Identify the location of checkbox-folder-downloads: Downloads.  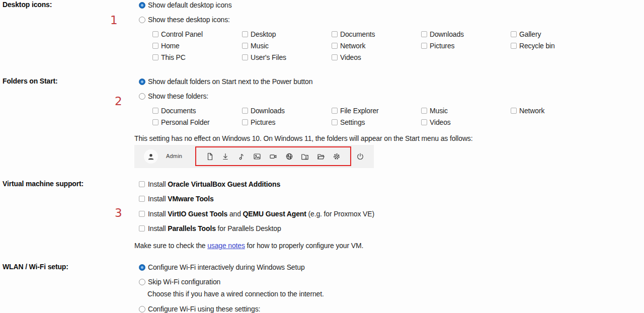
(287, 111).